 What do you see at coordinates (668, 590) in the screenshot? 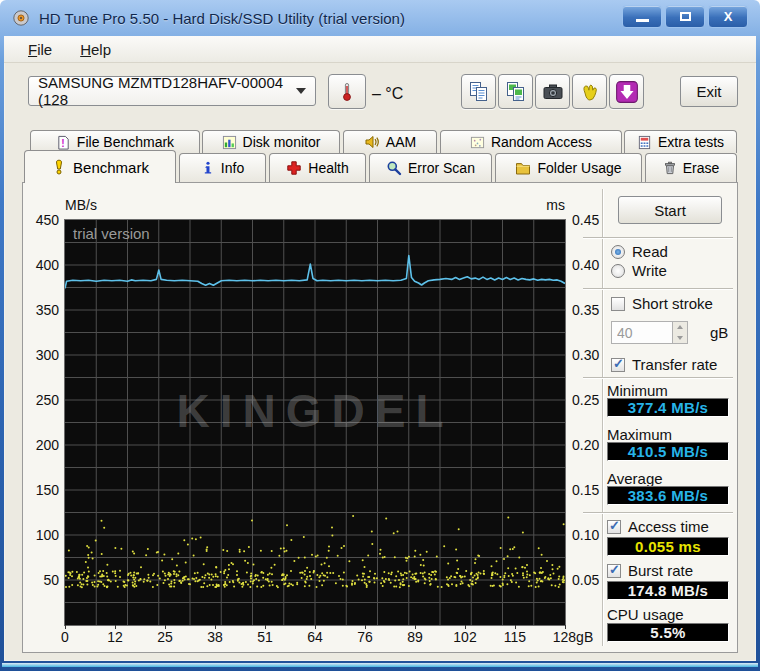
I see `burst-rate-value: 174.8 MB/s` at bounding box center [668, 590].